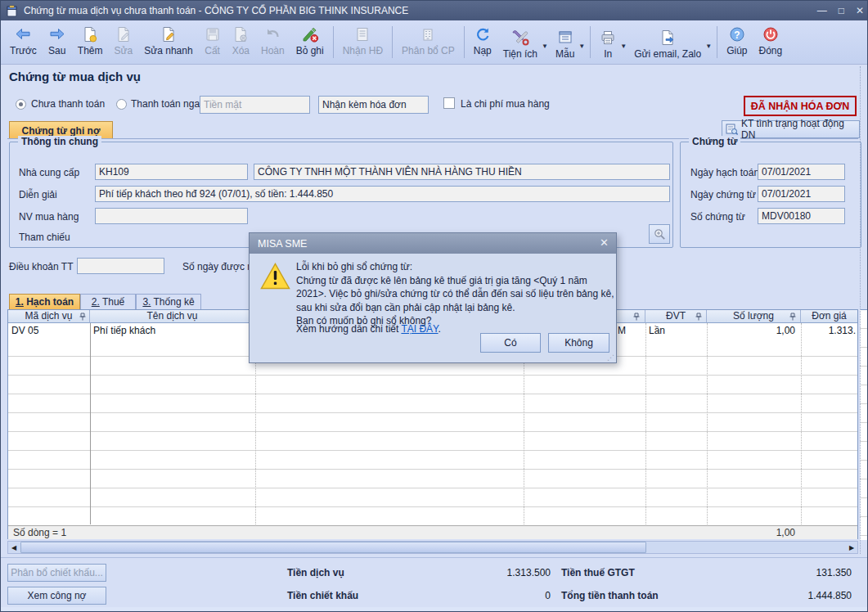  Describe the element at coordinates (275, 277) in the screenshot. I see `warning-icon` at that location.